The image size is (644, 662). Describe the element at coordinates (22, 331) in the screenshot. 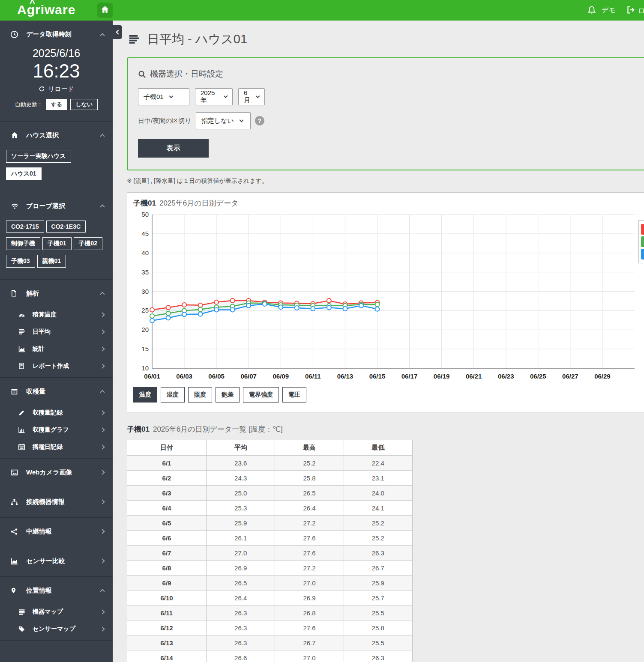

I see `align-lines-icon` at that location.